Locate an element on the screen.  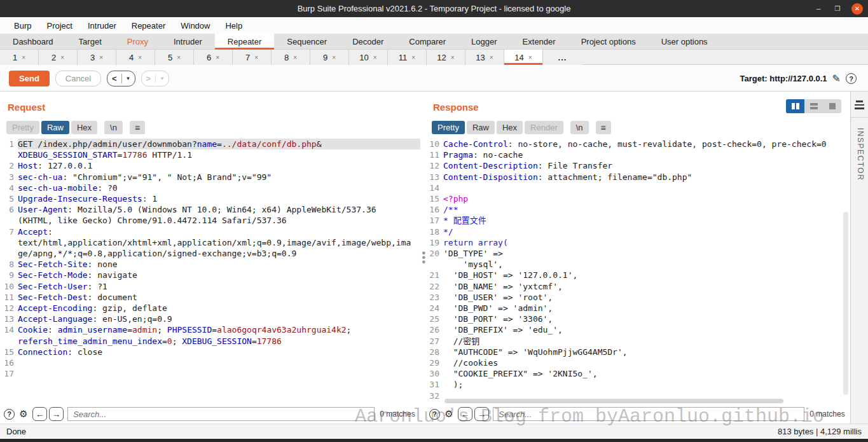
menu-item-burp: Burp is located at coordinates (23, 25).